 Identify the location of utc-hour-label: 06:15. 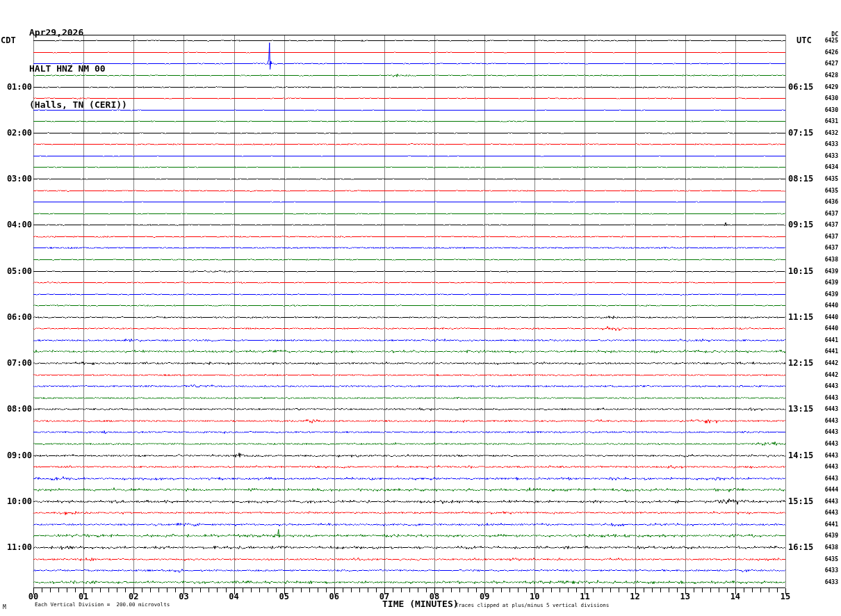
(803, 87).